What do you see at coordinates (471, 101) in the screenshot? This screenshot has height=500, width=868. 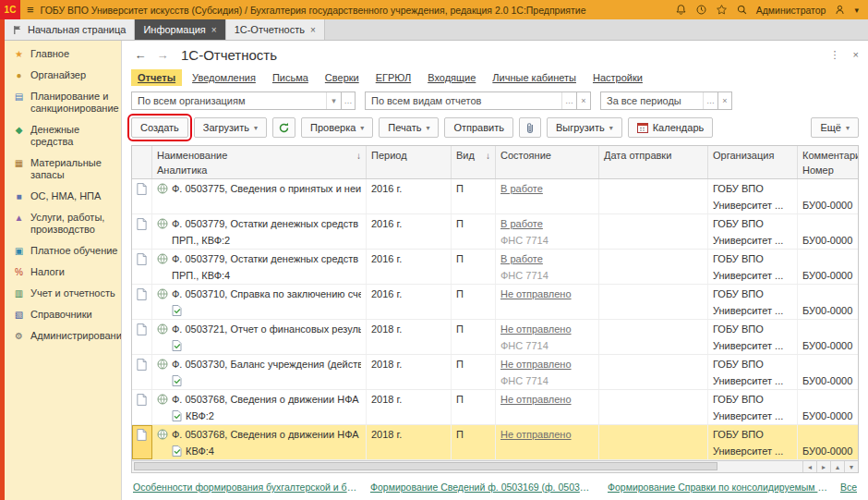 I see `report-kind-filter-input: По всем видам отчетов …` at bounding box center [471, 101].